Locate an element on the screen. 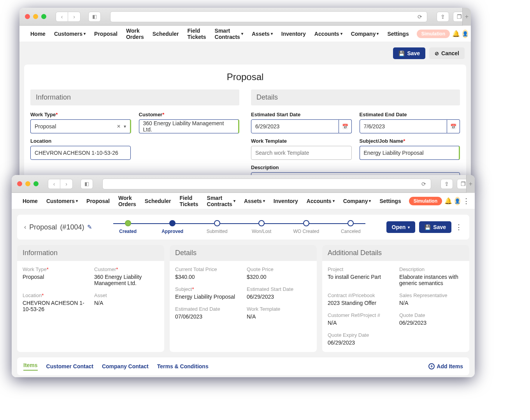  tab-customer-contact: Customer Contact is located at coordinates (70, 366).